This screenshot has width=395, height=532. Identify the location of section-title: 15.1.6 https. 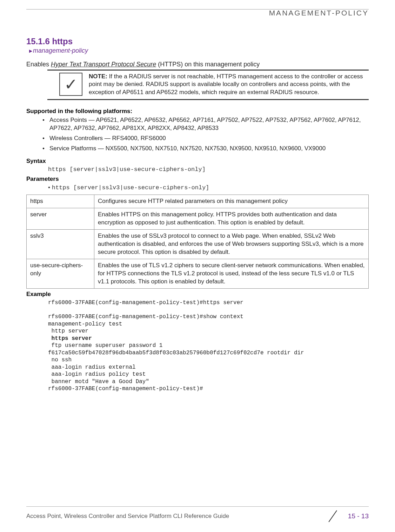
(198, 41).